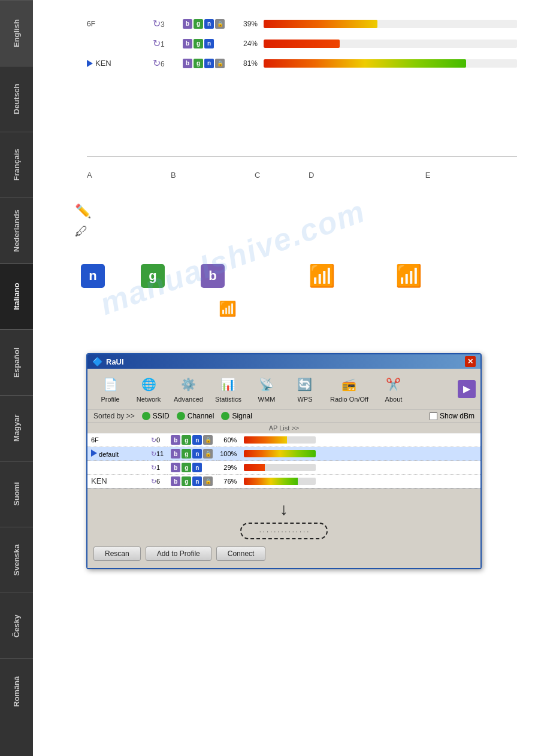  What do you see at coordinates (282, 175) in the screenshot?
I see `col-label-c: C` at bounding box center [282, 175].